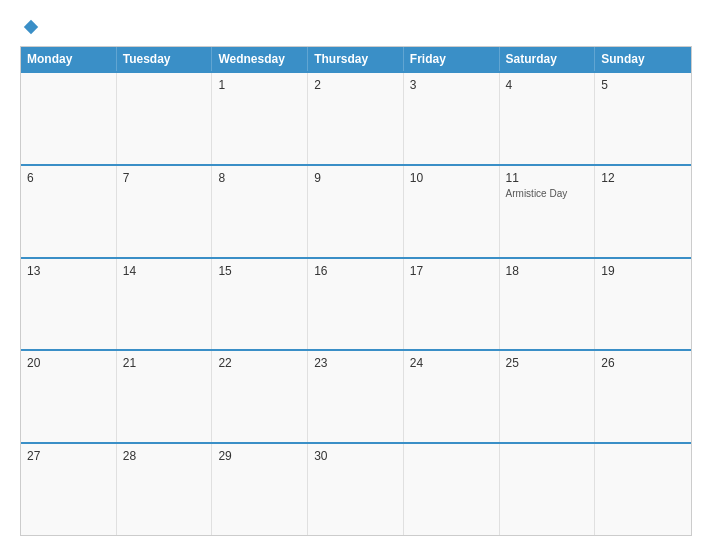 This screenshot has height=550, width=712. What do you see at coordinates (260, 456) in the screenshot?
I see `day-number: 29` at bounding box center [260, 456].